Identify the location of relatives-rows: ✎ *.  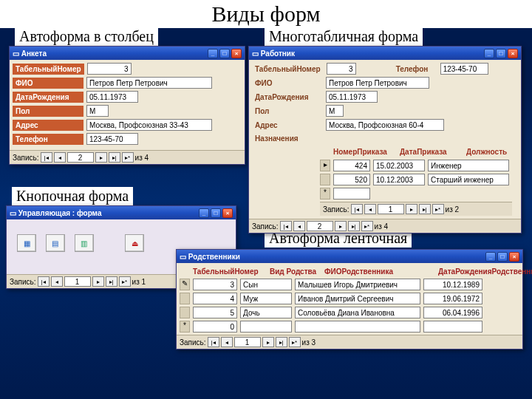
(349, 306).